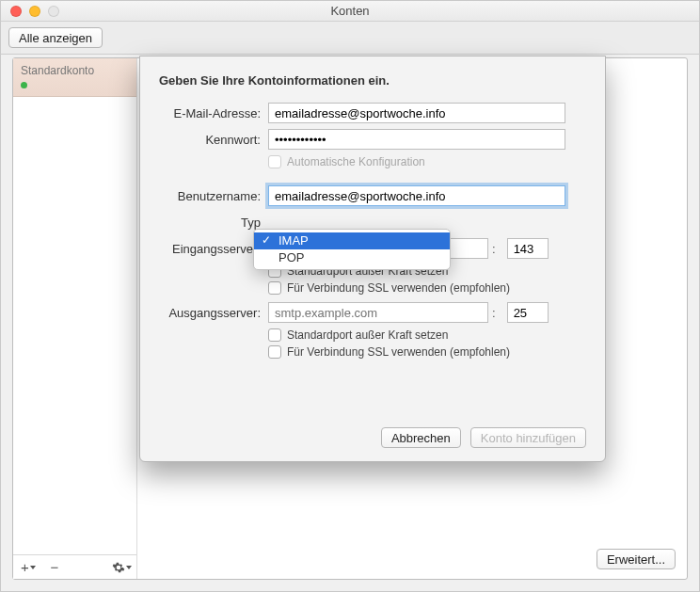 This screenshot has width=700, height=592. What do you see at coordinates (352, 258) in the screenshot?
I see `type-option-pop: POP` at bounding box center [352, 258].